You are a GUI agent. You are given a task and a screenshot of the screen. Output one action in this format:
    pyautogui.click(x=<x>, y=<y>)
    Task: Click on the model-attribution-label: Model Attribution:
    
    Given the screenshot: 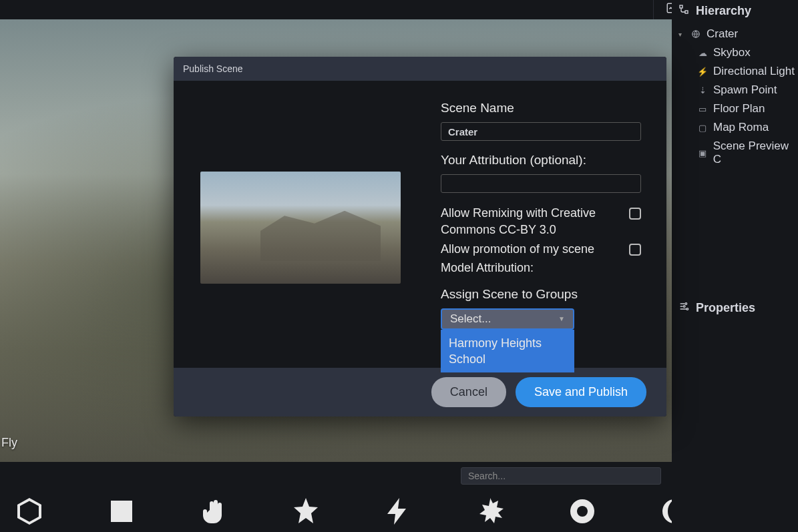 What is the action you would take?
    pyautogui.click(x=541, y=268)
    